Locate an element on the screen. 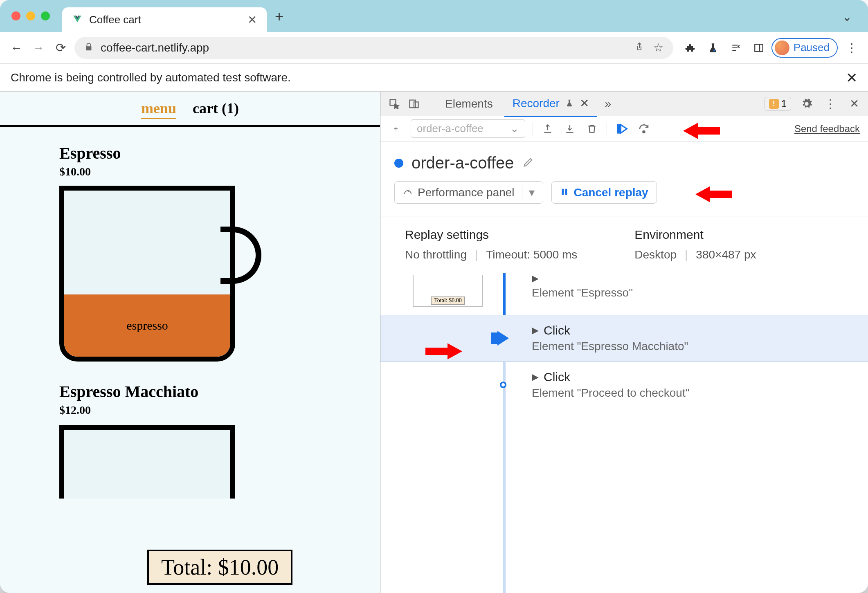 This screenshot has width=868, height=593. export-icon is located at coordinates (548, 129).